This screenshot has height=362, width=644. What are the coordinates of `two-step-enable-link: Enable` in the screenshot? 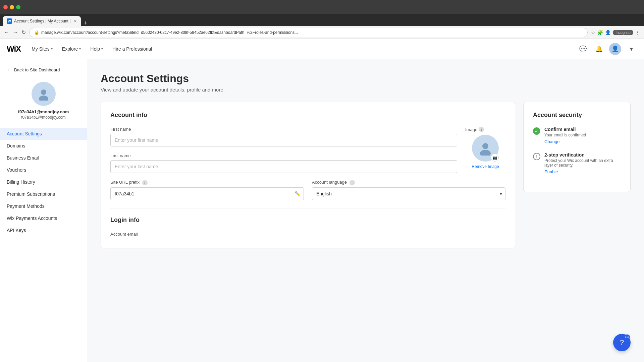 It's located at (551, 172).